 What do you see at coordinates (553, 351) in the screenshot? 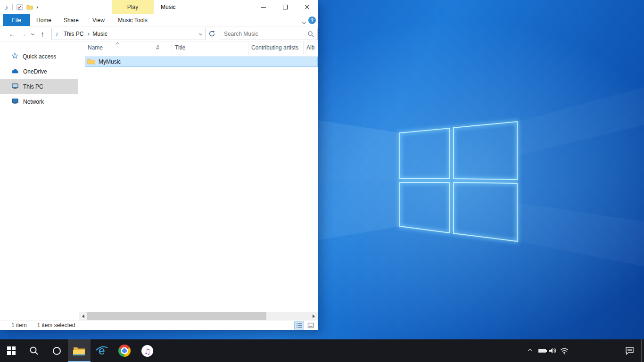
I see `volume-tray-button` at bounding box center [553, 351].